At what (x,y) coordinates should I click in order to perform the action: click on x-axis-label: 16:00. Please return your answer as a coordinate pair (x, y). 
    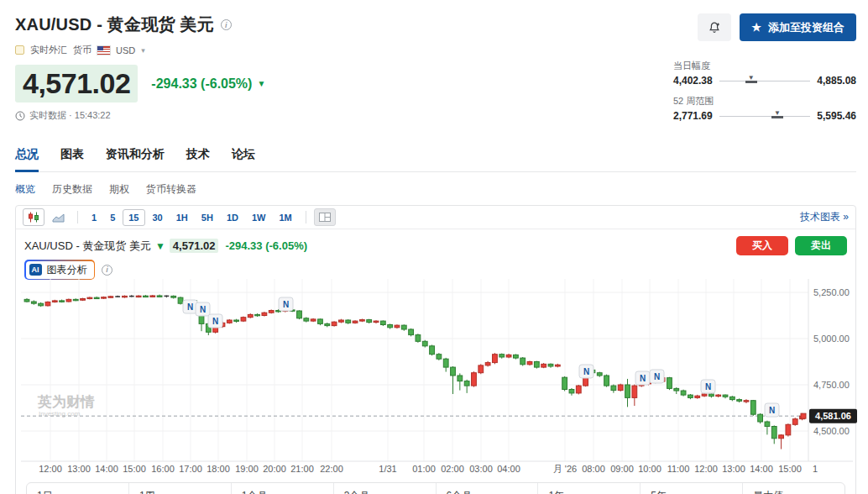
    Looking at the image, I should click on (163, 469).